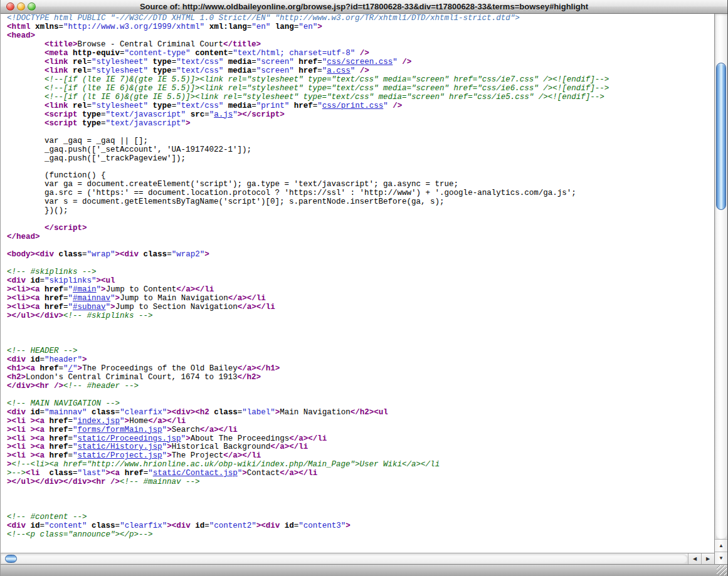 This screenshot has width=728, height=576. I want to click on source-link: #subnav, so click(89, 307).